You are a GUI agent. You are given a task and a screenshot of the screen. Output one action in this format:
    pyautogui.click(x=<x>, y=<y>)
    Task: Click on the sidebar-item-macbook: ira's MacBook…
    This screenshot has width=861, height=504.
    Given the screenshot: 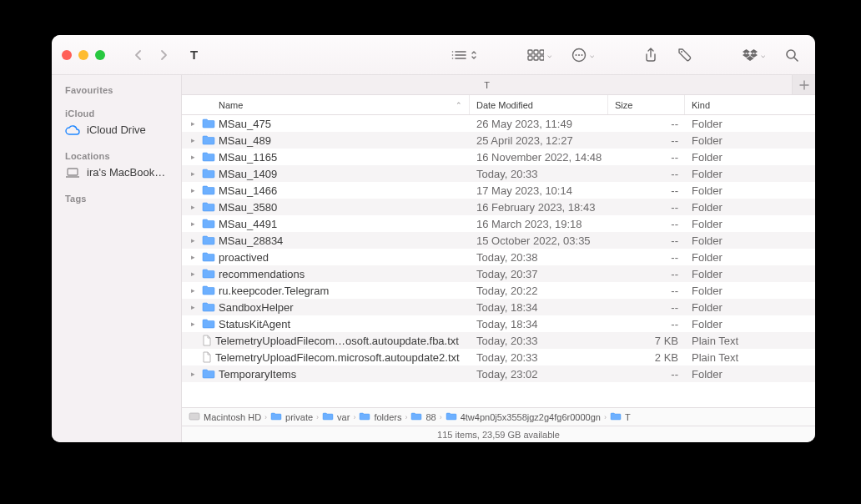 What is the action you would take?
    pyautogui.click(x=117, y=172)
    